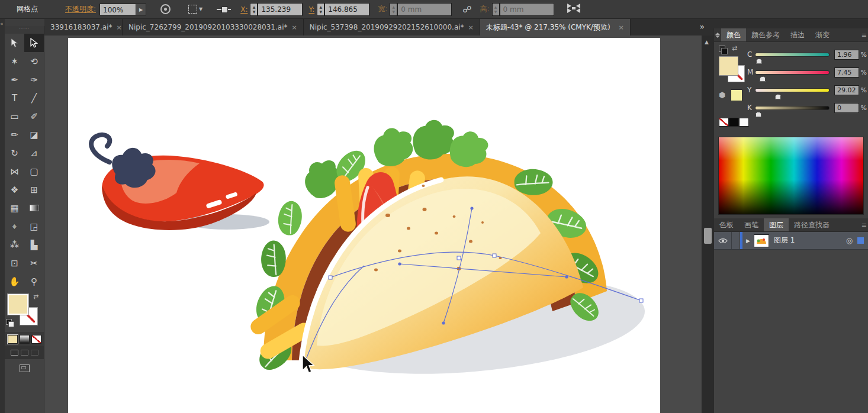  I want to click on layer-selection-indicator, so click(861, 240).